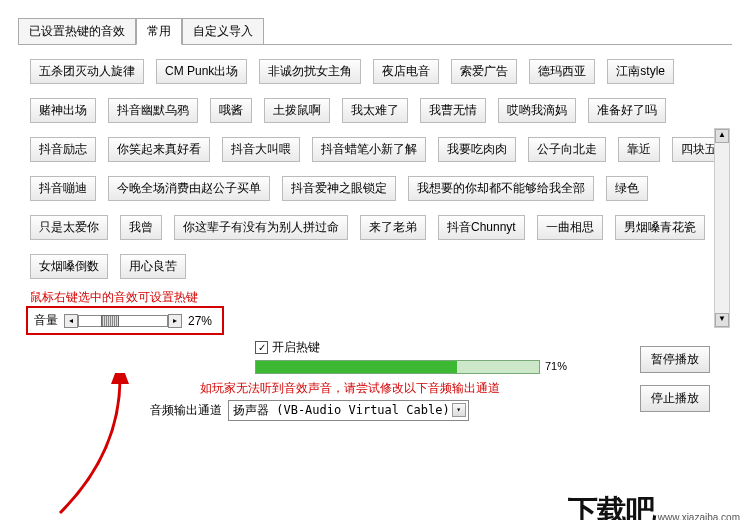  Describe the element at coordinates (123, 321) in the screenshot. I see `volume-slider` at that location.